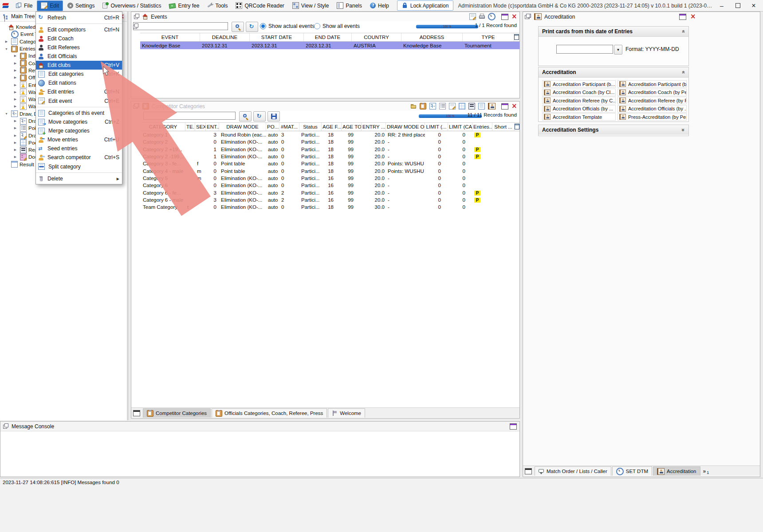  What do you see at coordinates (269, 413) in the screenshot?
I see `bottom-tab: Officials Categories, Coach, Referee, Pr…` at bounding box center [269, 413].